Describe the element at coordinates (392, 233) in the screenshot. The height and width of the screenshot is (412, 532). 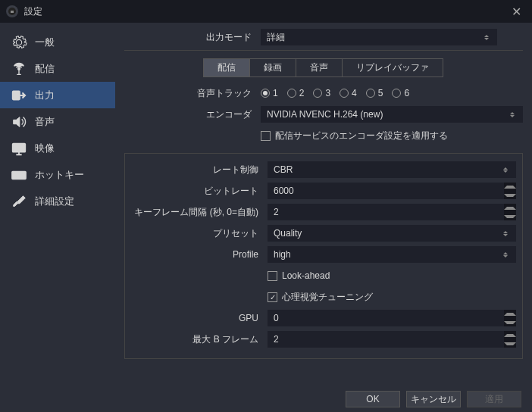
I see `preset-select: Quality` at that location.